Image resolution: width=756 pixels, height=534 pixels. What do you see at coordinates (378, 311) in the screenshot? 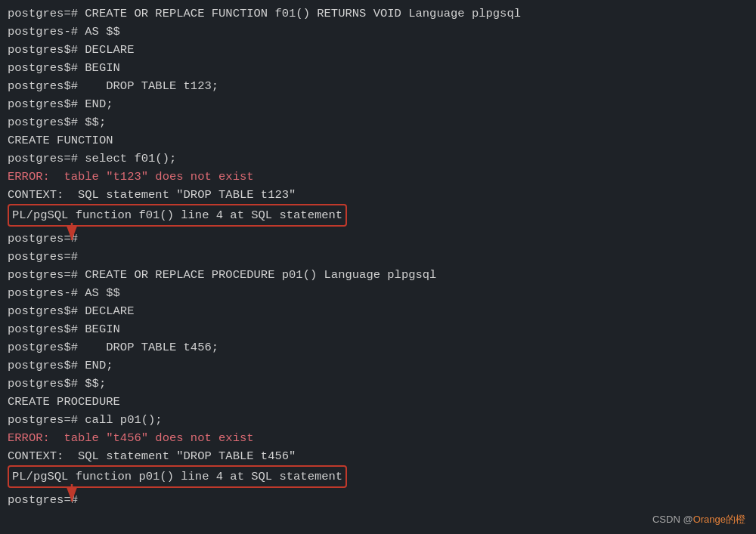
I see `line-17: postgres$# DECLARE` at bounding box center [378, 311].